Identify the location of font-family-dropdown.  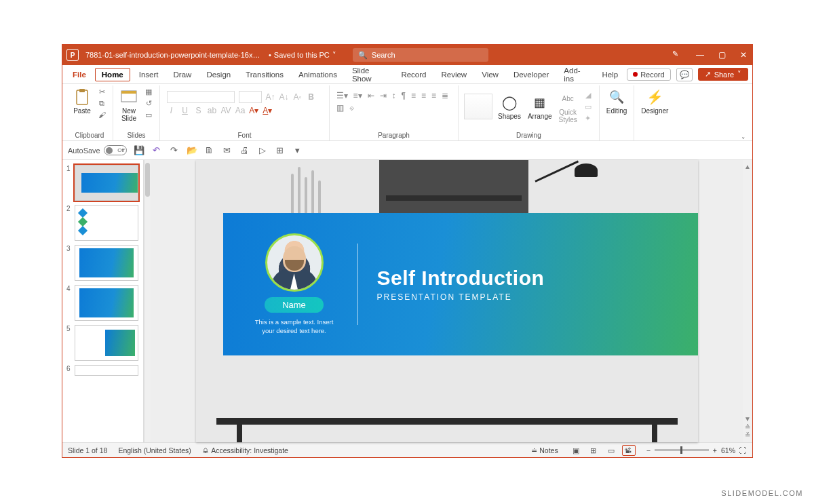
(201, 97).